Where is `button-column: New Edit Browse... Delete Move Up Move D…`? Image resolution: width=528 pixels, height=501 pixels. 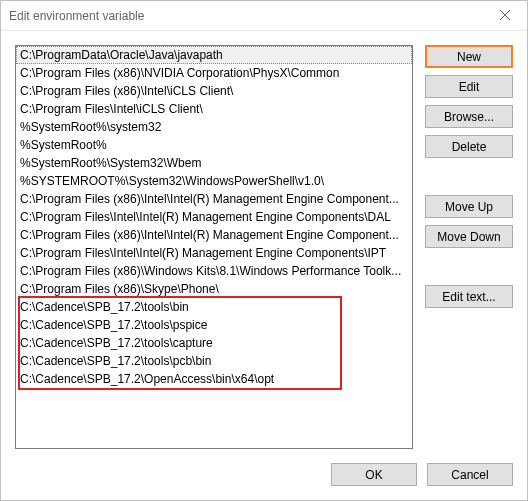
button-column: New Edit Browse... Delete Move Up Move D… is located at coordinates (469, 247).